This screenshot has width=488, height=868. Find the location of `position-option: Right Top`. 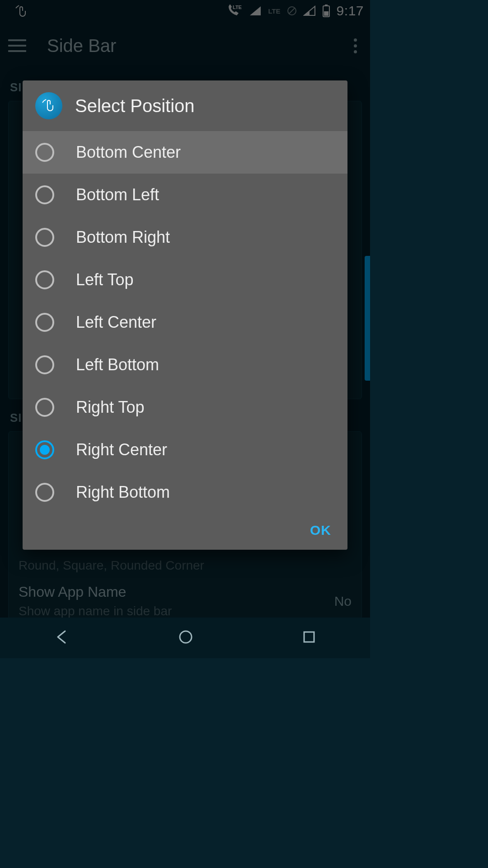

position-option: Right Top is located at coordinates (185, 407).